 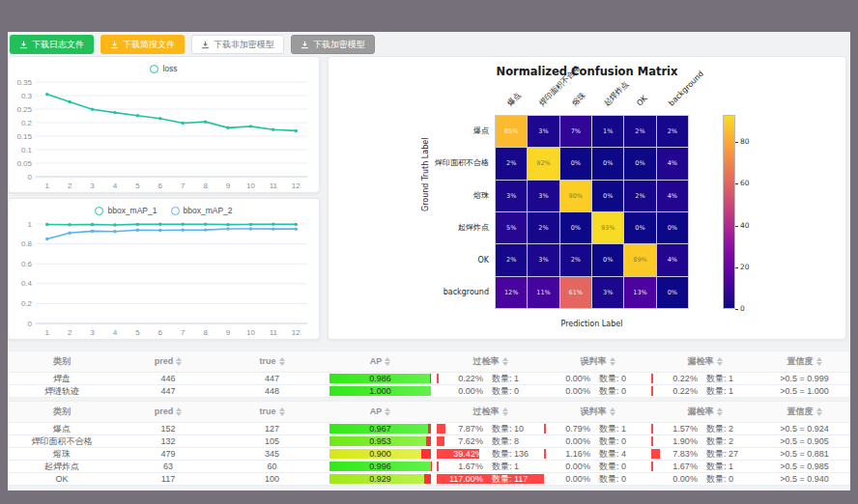 I want to click on cell-true: 448, so click(x=272, y=391).